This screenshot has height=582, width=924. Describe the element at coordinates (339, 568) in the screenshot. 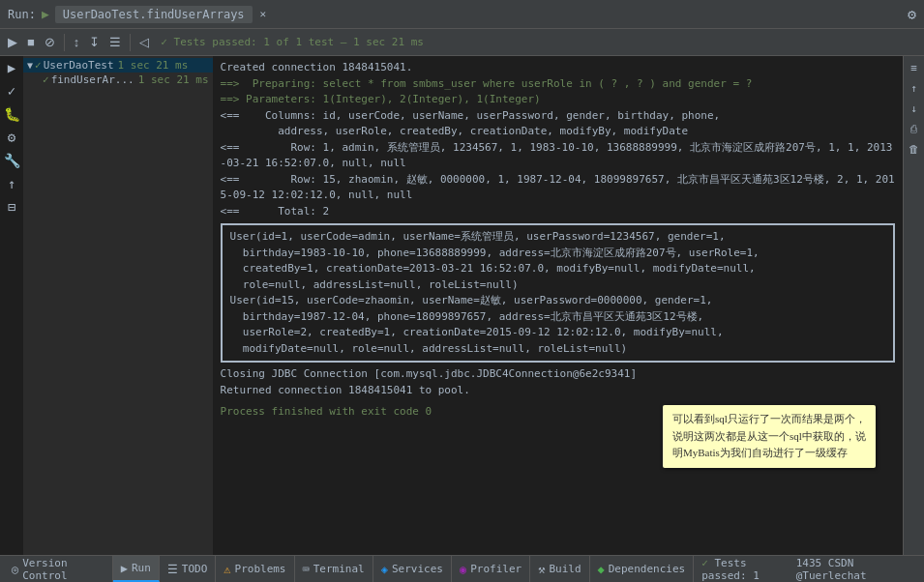

I see `tab-terminal-label: Terminal` at that location.